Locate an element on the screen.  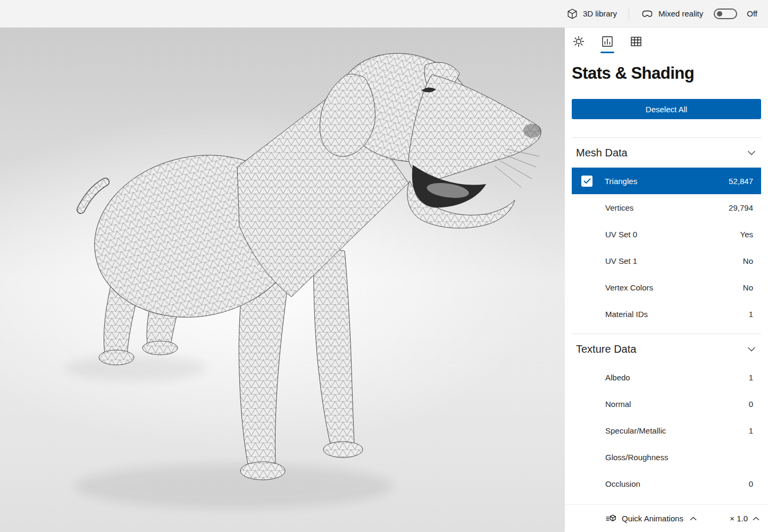
row-label: Vertex Colors is located at coordinates (629, 287).